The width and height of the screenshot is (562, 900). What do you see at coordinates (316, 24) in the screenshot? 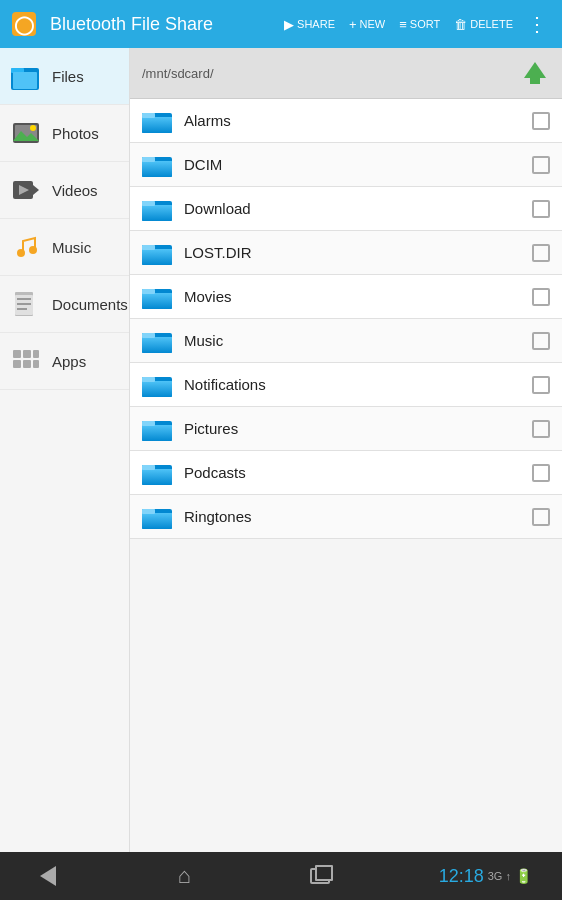
I see `share-label: SHARE` at bounding box center [316, 24].